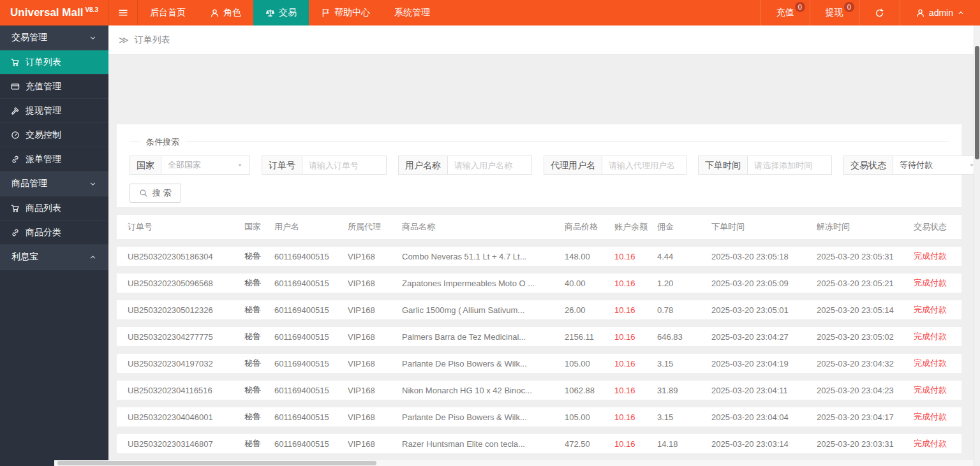 Image resolution: width=980 pixels, height=466 pixels. Describe the element at coordinates (156, 193) in the screenshot. I see `search-button: 搜 索` at that location.